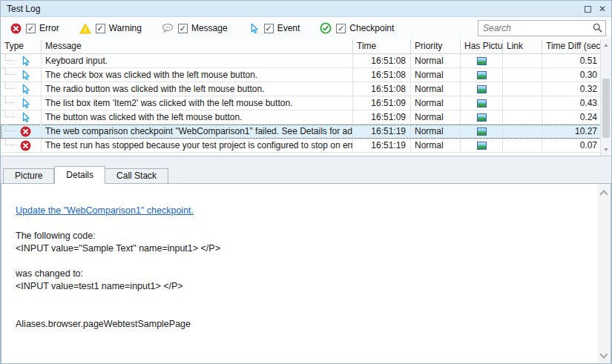 Image resolution: width=612 pixels, height=364 pixels. What do you see at coordinates (306, 76) in the screenshot?
I see `table-row: The check box was clicked with the left …` at bounding box center [306, 76].